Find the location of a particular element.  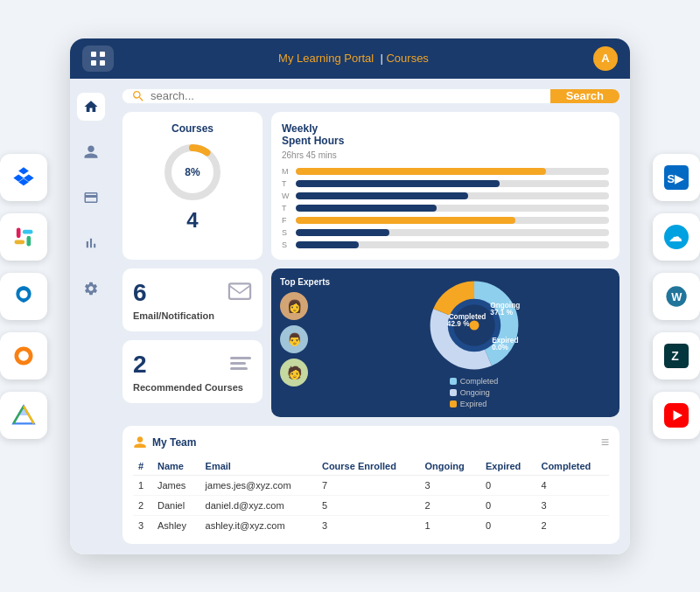

svg-text: Z is located at coordinates (676, 355).